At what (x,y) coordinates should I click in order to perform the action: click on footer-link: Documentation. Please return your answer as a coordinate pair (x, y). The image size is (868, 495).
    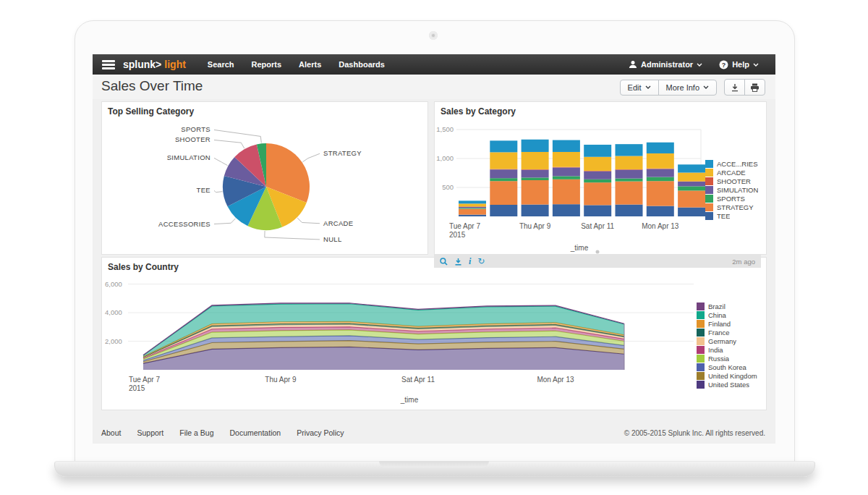
    Looking at the image, I should click on (256, 433).